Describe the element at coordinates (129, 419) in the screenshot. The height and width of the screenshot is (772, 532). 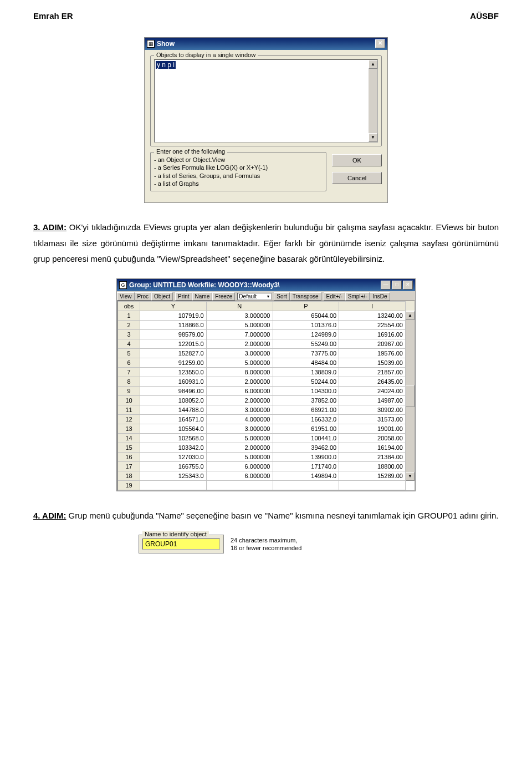
I see `cell: 12` at that location.